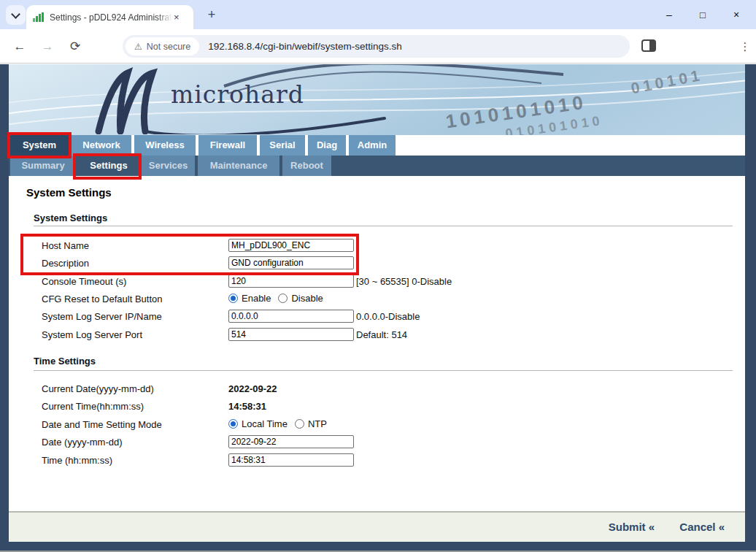 The width and height of the screenshot is (756, 552). What do you see at coordinates (404, 282) in the screenshot?
I see `field-hint: [30 ~ 65535] 0-Disable` at bounding box center [404, 282].